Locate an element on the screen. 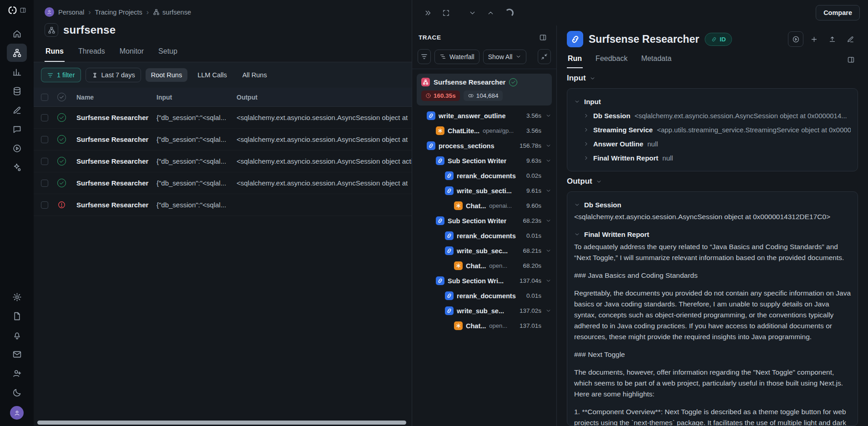 Image resolution: width=868 pixels, height=426 pixels. user-avatar is located at coordinates (17, 413).